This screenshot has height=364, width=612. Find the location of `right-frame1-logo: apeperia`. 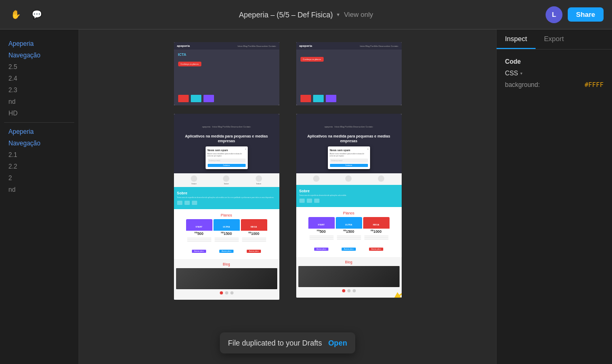

right-frame1-logo: apeperia is located at coordinates (306, 46).